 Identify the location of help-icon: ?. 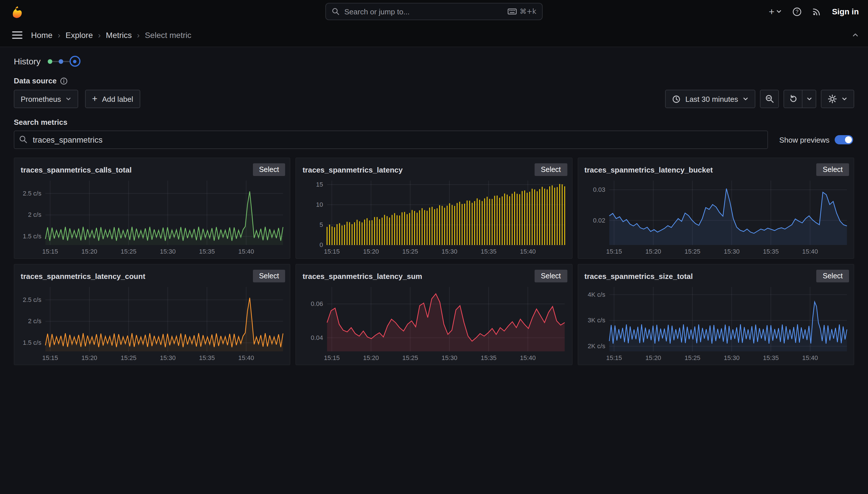
(797, 12).